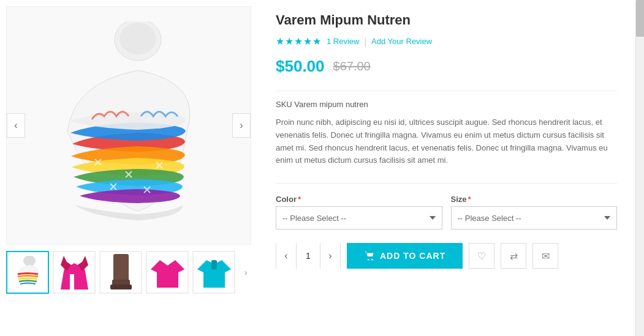 The width and height of the screenshot is (644, 336). Describe the element at coordinates (308, 256) in the screenshot. I see `quantity-control: ‹ ›` at that location.